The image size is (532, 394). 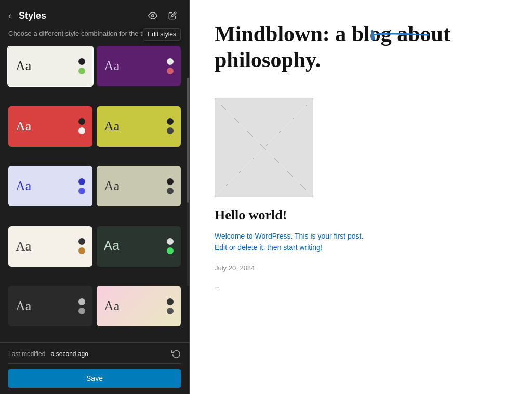 What do you see at coordinates (264, 148) in the screenshot?
I see `post-image-placeholder` at bounding box center [264, 148].